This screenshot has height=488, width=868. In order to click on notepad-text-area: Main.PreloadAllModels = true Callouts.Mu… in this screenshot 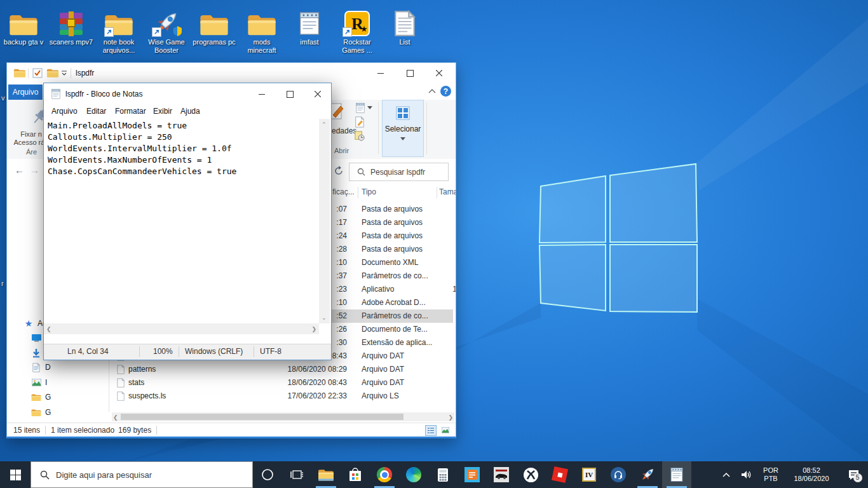, I will do `click(182, 221)`.